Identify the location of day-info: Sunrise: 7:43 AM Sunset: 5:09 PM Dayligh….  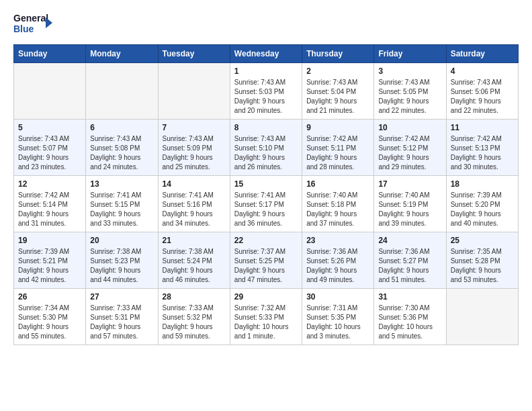
(194, 153).